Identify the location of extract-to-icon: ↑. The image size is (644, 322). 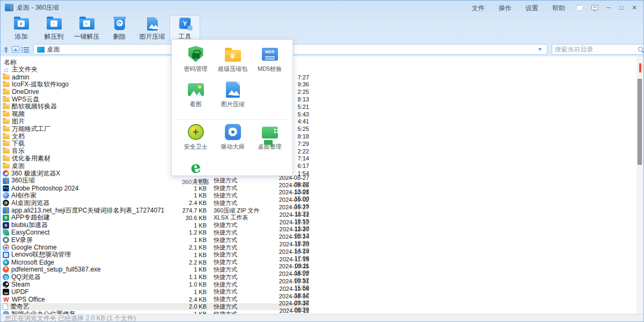
(54, 24).